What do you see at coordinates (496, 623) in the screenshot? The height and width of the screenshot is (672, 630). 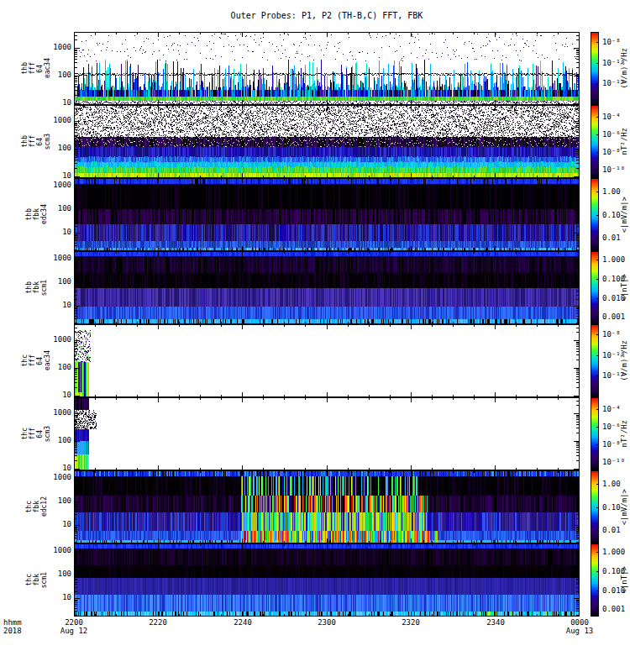 I see `x-tick-label: 2340` at bounding box center [496, 623].